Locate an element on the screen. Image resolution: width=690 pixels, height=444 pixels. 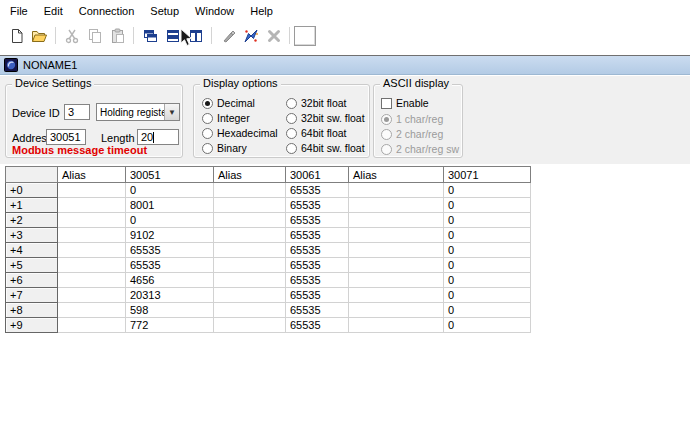
radio-64bit-sw-float: 64bit sw. float is located at coordinates (326, 148).